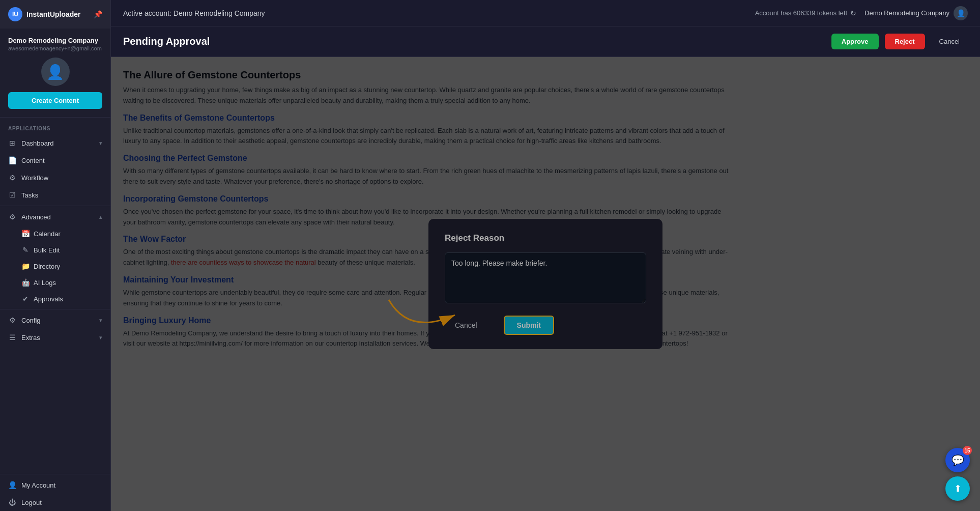 This screenshot has height=511, width=980. What do you see at coordinates (55, 320) in the screenshot?
I see `sidebar-item-config: ⚙ Config ▾` at bounding box center [55, 320].